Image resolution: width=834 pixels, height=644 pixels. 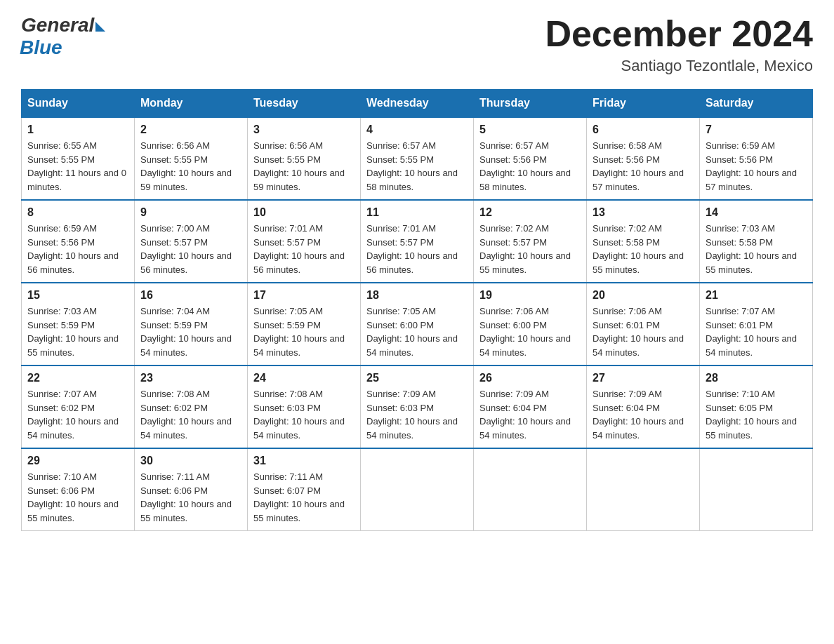 I want to click on day-info: Sunrise: 7:05 AM Sunset: 5:59 PM Dayligh…, so click(x=304, y=332).